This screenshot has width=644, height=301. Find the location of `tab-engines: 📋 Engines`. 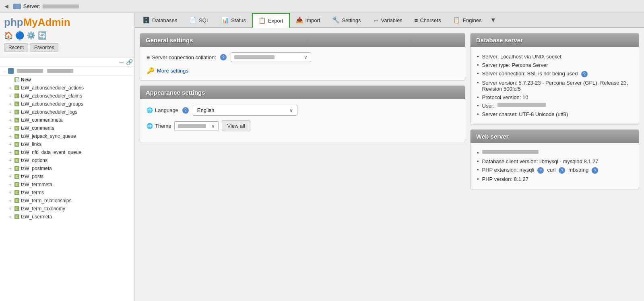

tab-engines: 📋 Engines is located at coordinates (467, 20).